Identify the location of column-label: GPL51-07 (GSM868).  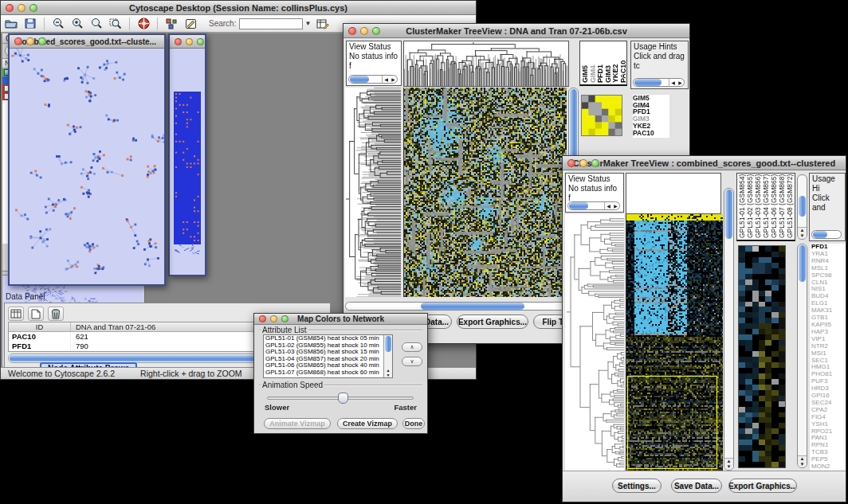
(782, 207).